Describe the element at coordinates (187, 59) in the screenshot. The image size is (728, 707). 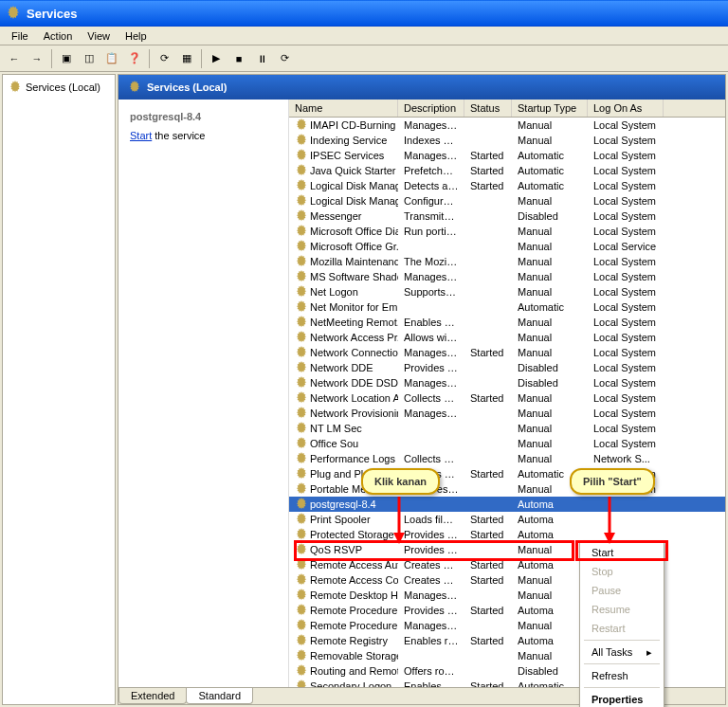
I see `toolbar-btn-6: ▦` at that location.